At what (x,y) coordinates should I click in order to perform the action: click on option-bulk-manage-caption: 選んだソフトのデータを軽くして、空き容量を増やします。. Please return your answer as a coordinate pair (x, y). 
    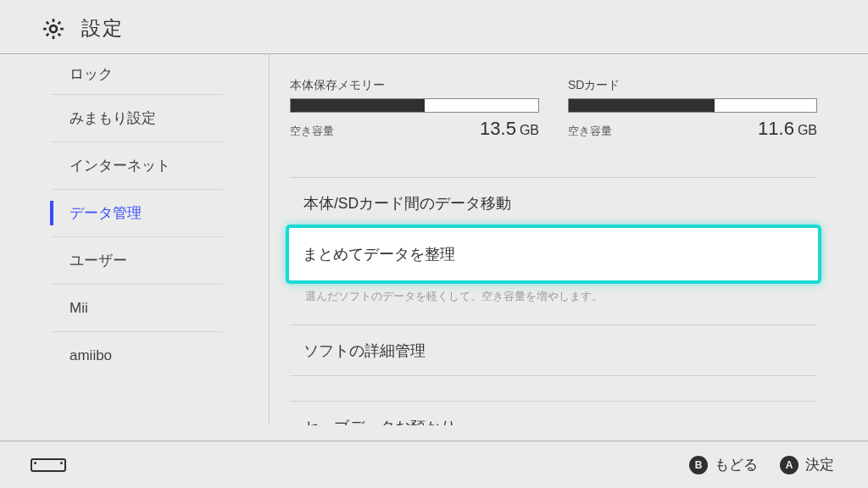
    Looking at the image, I should click on (554, 302).